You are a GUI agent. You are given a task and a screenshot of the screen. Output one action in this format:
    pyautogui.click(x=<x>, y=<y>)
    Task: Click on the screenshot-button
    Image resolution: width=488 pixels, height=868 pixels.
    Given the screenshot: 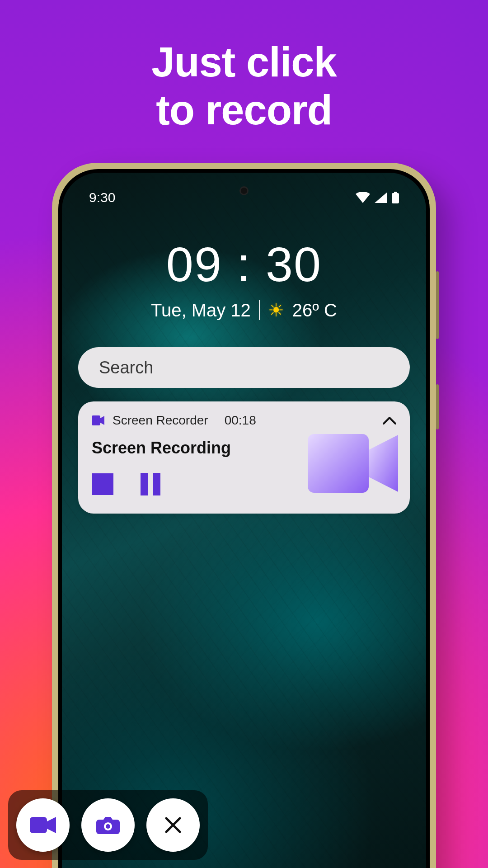 What is the action you would take?
    pyautogui.click(x=108, y=825)
    